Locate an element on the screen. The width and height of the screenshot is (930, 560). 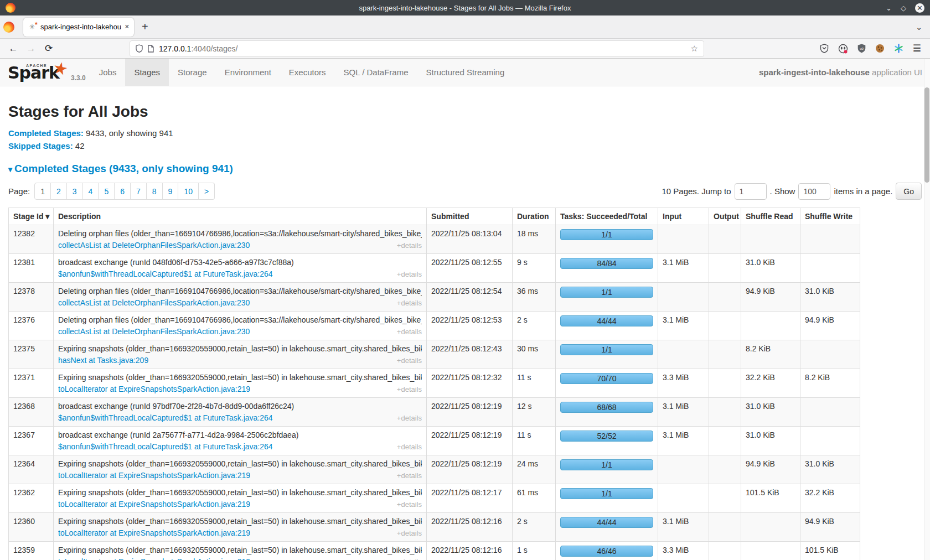
stages-table-header-row: Stage Id ▾DescriptionSubmittedDurationTa… is located at coordinates (435, 217).